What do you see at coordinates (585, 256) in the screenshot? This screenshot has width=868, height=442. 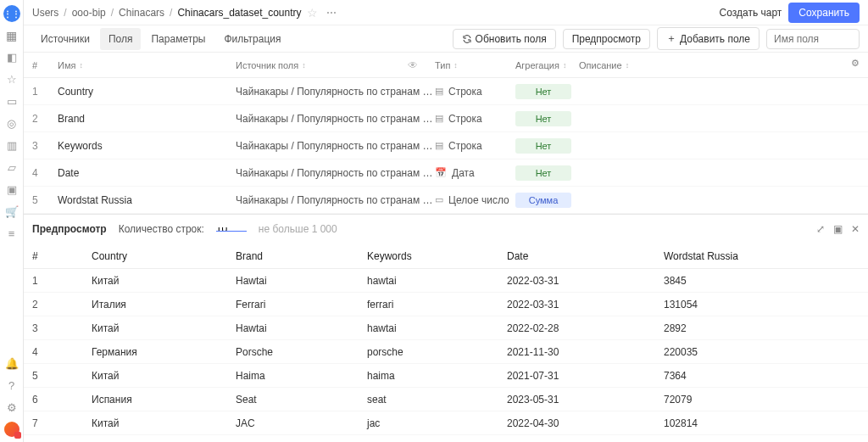 I see `pcol-4: Date` at bounding box center [585, 256].